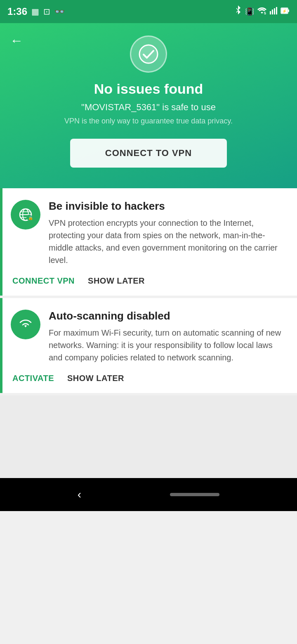  I want to click on status-time: 1:36, so click(17, 12).